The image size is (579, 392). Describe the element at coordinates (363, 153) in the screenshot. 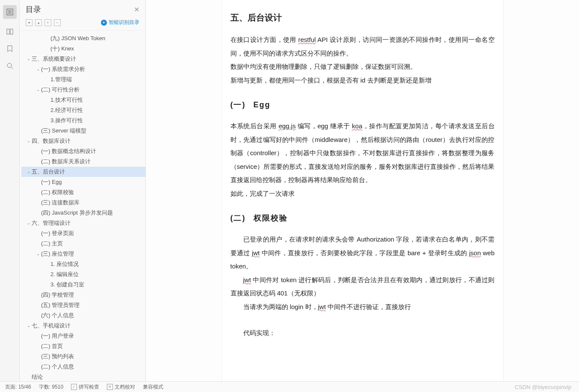

I see `paragraph: 本系统后台采用 egg.js 编写，egg 继承于 koa，操作与配置更加简洁，…` at that location.